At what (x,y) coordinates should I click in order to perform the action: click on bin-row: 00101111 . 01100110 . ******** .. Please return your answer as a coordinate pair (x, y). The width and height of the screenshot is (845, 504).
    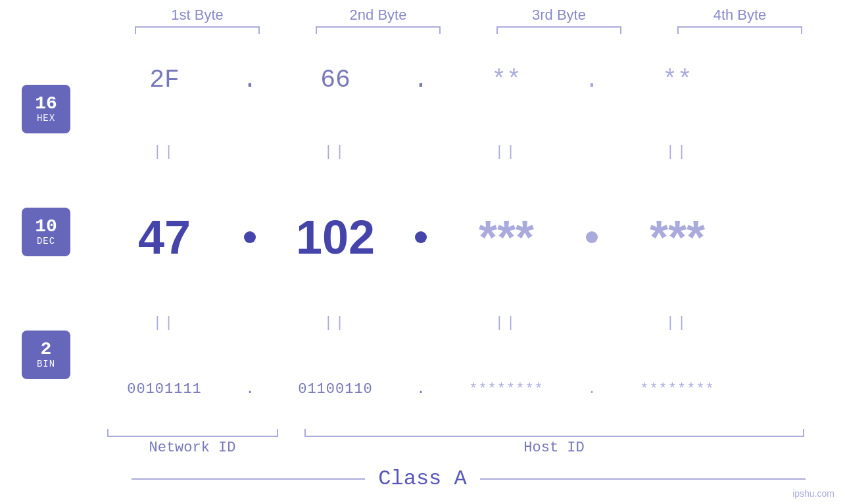
    Looking at the image, I should click on (462, 389).